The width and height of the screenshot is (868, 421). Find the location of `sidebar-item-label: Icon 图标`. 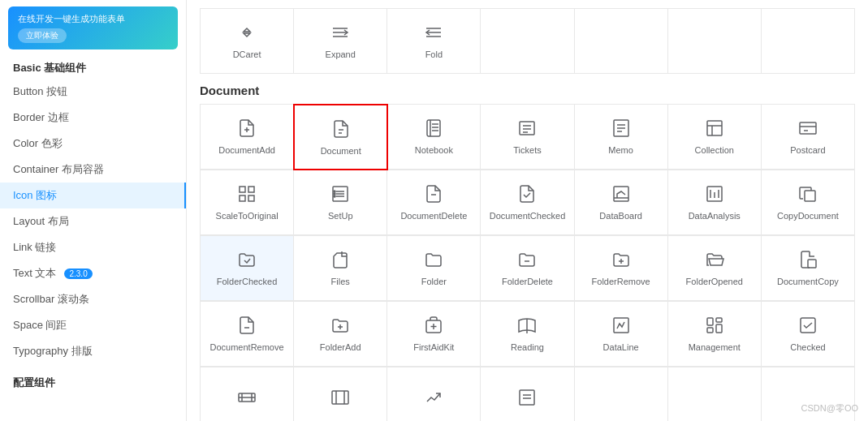

sidebar-item-label: Icon 图标 is located at coordinates (35, 195).